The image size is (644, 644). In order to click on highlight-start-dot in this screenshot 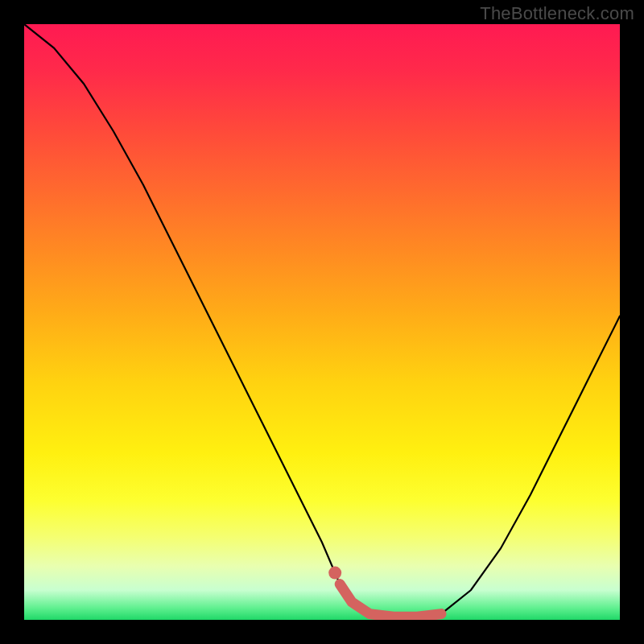, I will do `click(335, 573)`.